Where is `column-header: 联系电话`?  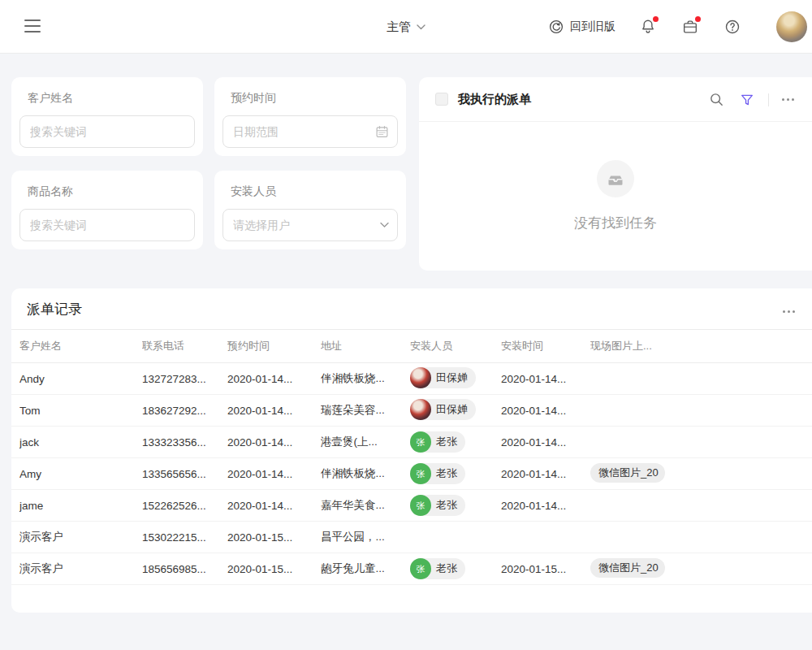
column-header: 联系电话 is located at coordinates (185, 346).